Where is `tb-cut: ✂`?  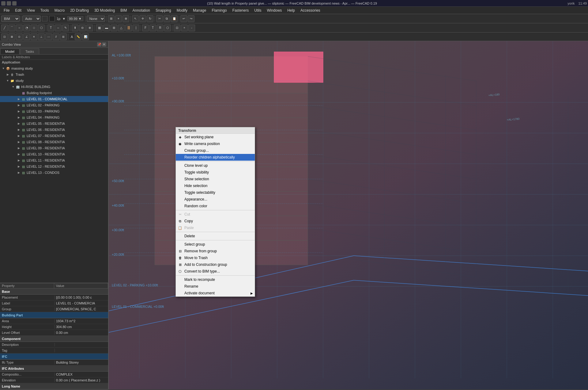
tb-cut: ✂ is located at coordinates (160, 19).